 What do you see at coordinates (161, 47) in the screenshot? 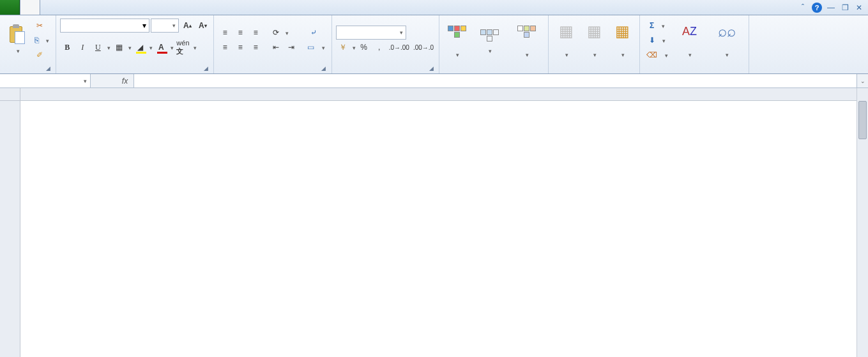
I see `font-color-icon: A` at bounding box center [161, 47].